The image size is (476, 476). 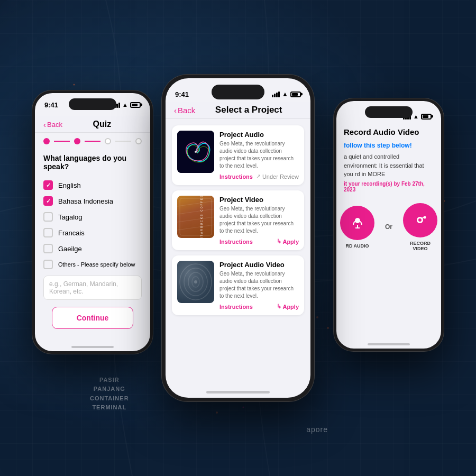 I want to click on nav-bar-left: ‹ Back Quiz, so click(x=93, y=125).